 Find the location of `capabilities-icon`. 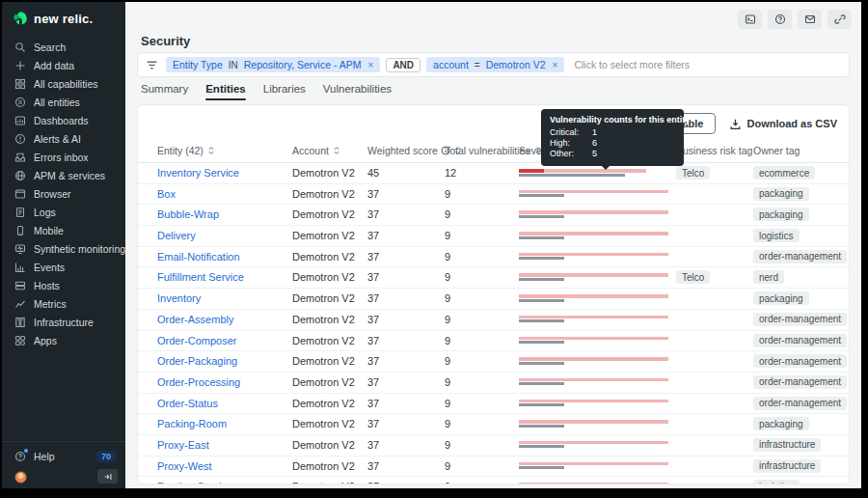

capabilities-icon is located at coordinates (20, 84).